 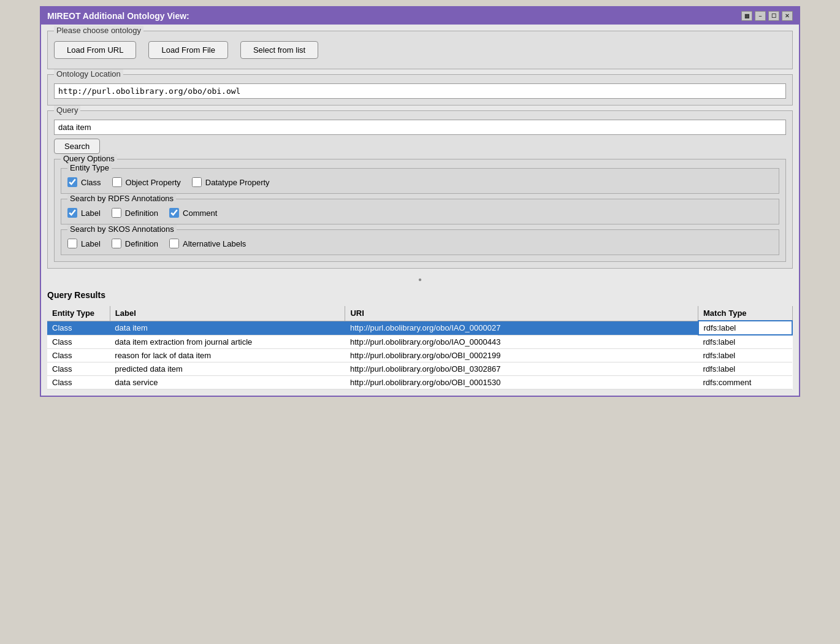 I want to click on tile-icon: ▦, so click(x=747, y=16).